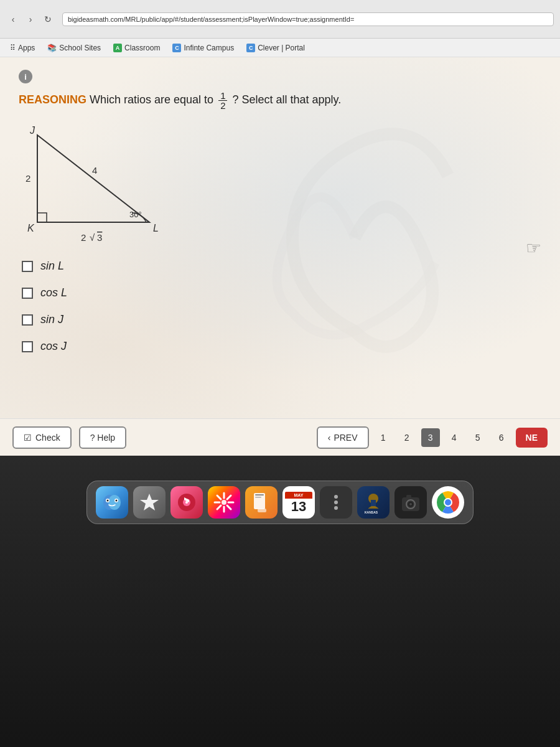 This screenshot has height=747, width=560. What do you see at coordinates (27, 347) in the screenshot?
I see `checkbox-cos-J` at bounding box center [27, 347].